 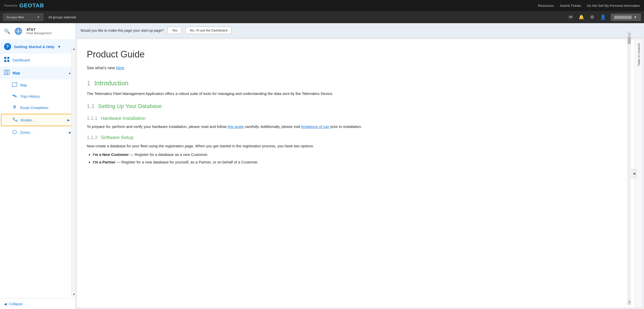 What do you see at coordinates (38, 47) in the screenshot?
I see `sidebar-item-getting-started: ? Getting Started & Help ▼` at bounding box center [38, 47].